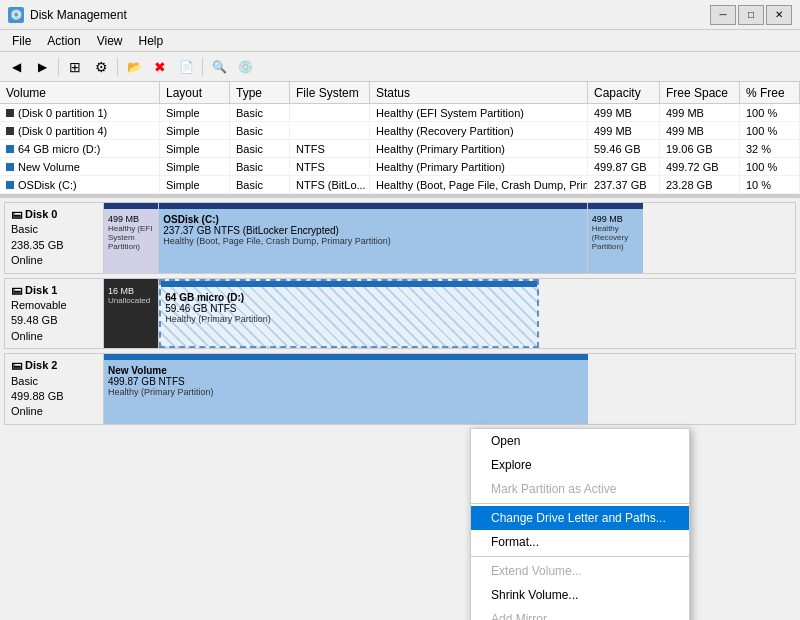 The height and width of the screenshot is (620, 800). I want to click on disk-1-status: Online, so click(54, 336).